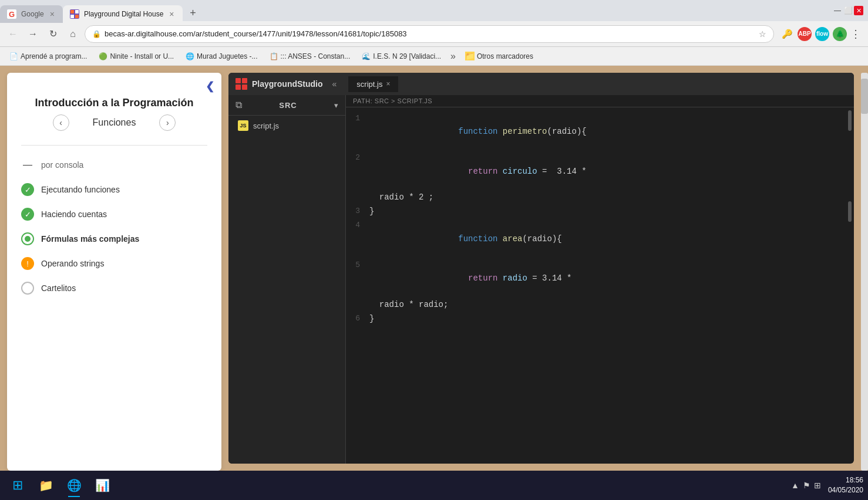  Describe the element at coordinates (358, 119) in the screenshot. I see `line-num-1: 1` at that location.